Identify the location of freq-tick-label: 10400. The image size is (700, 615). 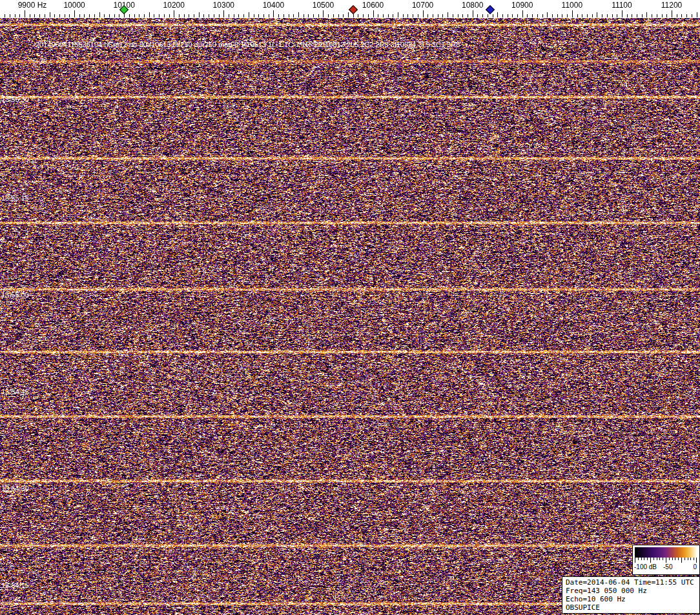
(274, 5).